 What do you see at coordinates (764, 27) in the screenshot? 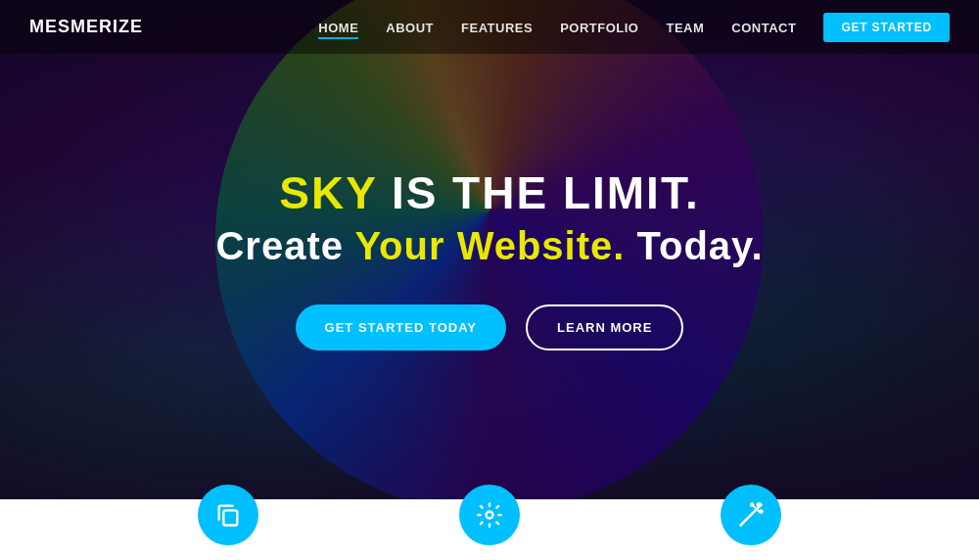
I see `nav-link-contact: CONTACT` at bounding box center [764, 27].